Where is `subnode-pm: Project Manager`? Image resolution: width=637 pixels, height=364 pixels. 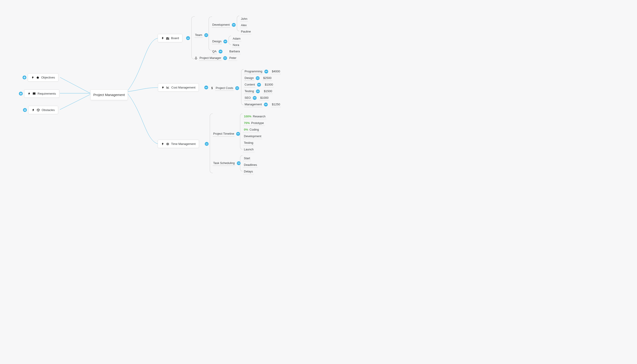 subnode-pm: Project Manager is located at coordinates (210, 58).